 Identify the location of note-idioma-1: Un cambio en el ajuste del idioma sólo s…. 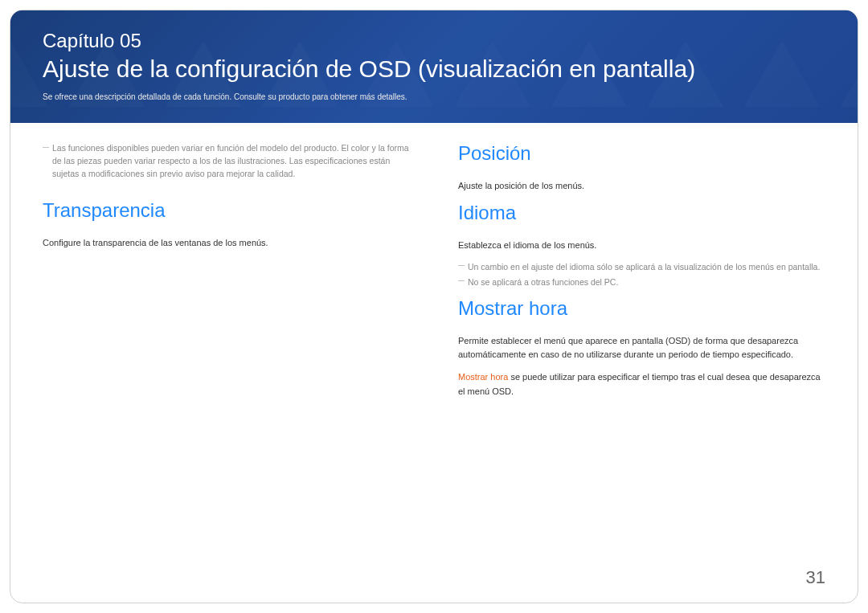
(641, 267).